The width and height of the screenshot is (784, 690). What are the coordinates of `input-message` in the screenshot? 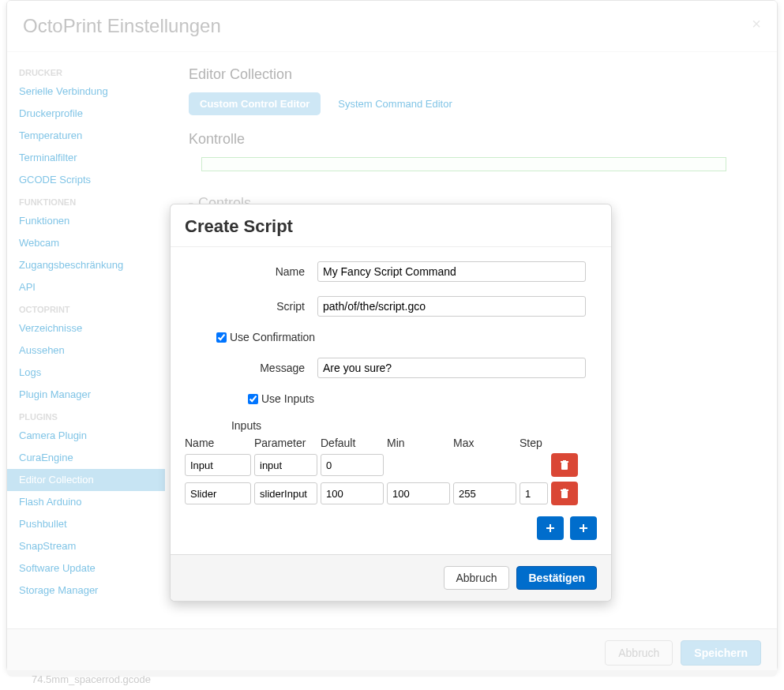 It's located at (452, 368).